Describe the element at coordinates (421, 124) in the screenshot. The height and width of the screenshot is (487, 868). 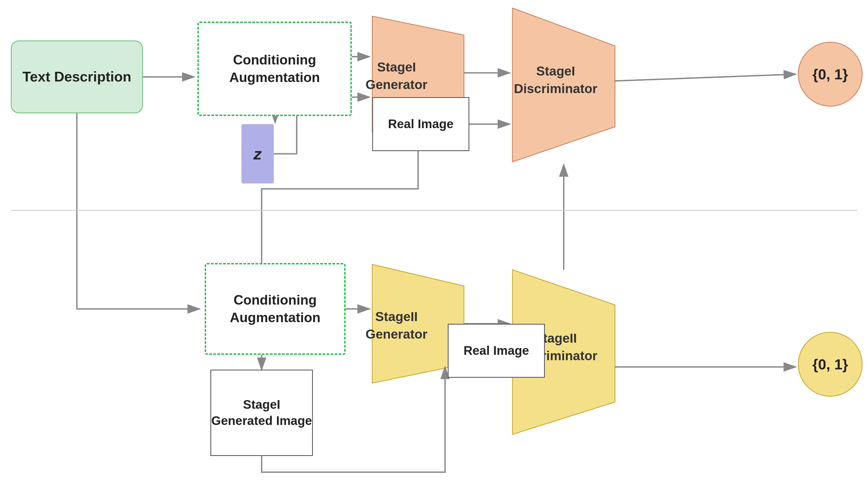
I see `real-image-1-label: Real Image` at that location.